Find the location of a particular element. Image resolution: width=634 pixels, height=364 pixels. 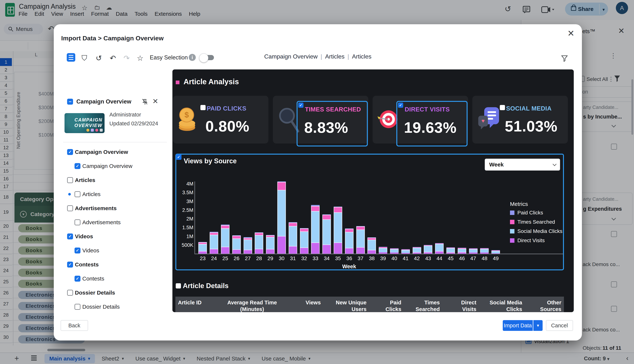

dialog-close-icon: ✕ is located at coordinates (571, 33).